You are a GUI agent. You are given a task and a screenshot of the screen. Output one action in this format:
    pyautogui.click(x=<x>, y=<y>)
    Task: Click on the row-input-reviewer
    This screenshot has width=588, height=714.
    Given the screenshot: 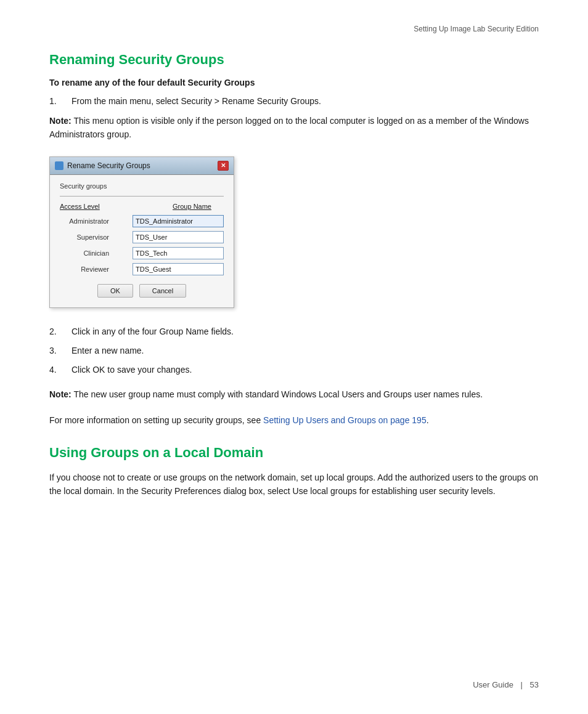 What is the action you would take?
    pyautogui.click(x=178, y=269)
    